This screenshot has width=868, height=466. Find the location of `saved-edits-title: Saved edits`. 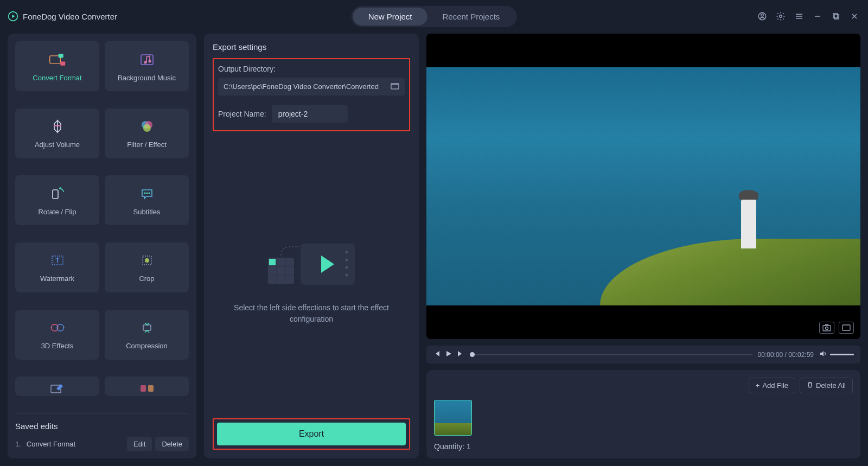

saved-edits-title: Saved edits is located at coordinates (102, 426).